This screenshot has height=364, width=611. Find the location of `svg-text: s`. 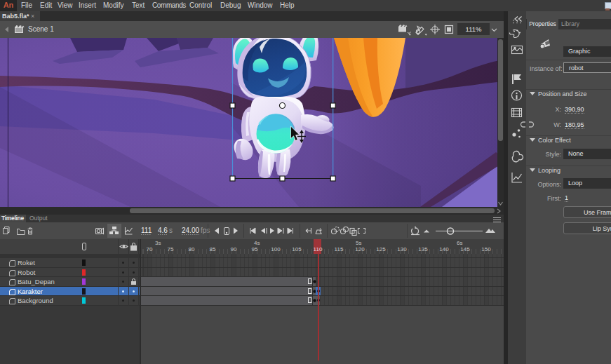

svg-text: s is located at coordinates (171, 230).